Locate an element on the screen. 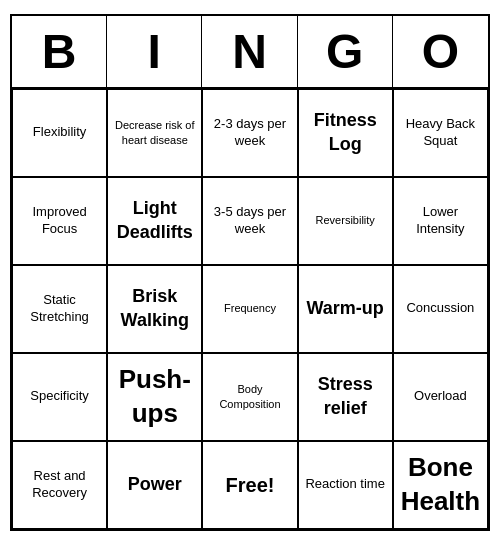 Image resolution: width=500 pixels, height=544 pixels. bingo-letter-g: G is located at coordinates (346, 52).